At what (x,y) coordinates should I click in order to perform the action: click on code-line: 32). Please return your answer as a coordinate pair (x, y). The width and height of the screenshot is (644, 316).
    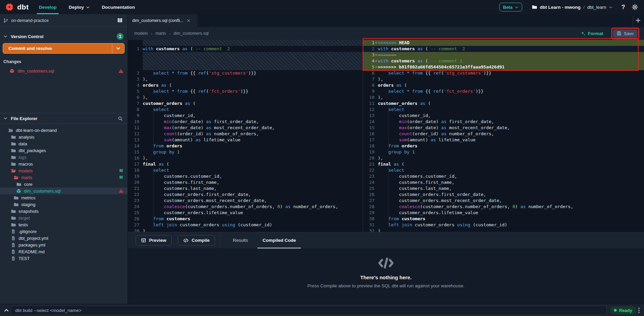
    Looking at the image, I should click on (503, 230).